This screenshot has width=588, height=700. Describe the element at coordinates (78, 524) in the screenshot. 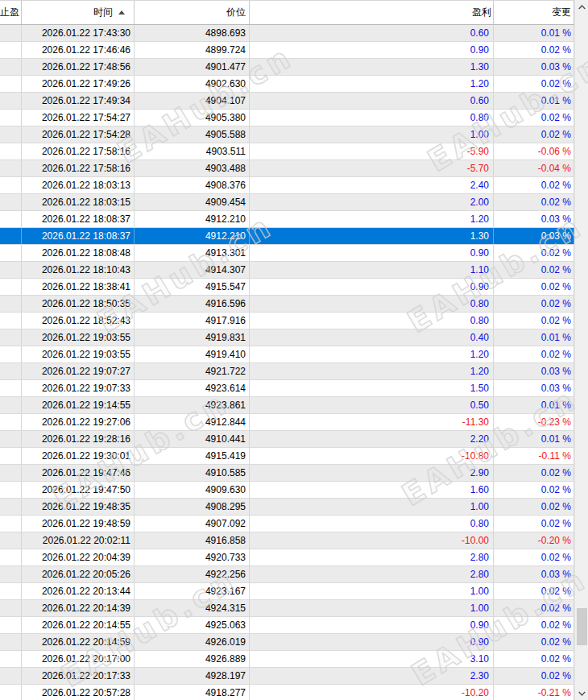

I see `cell-time: 2026.01.22 19:48:59` at that location.